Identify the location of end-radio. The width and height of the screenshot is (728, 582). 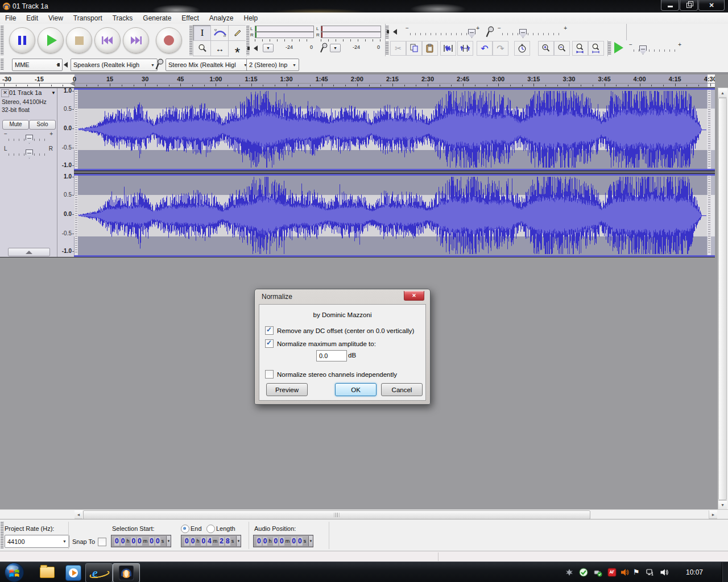
(185, 529).